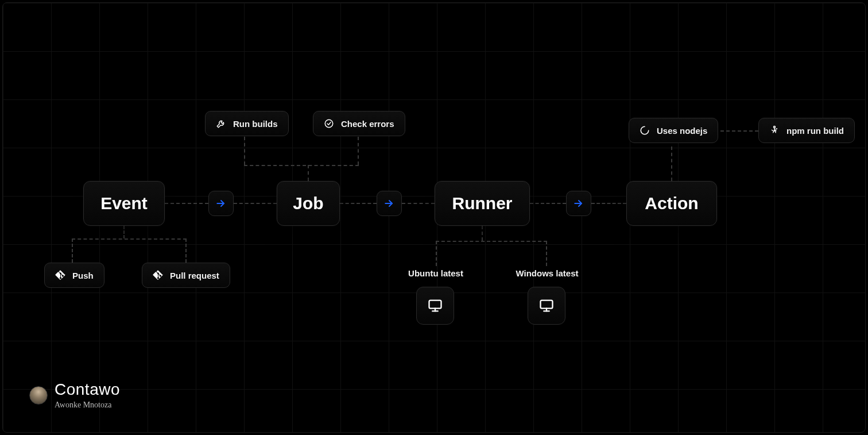 The image size is (868, 435). What do you see at coordinates (547, 274) in the screenshot?
I see `runner-windows-label: Windows latest` at bounding box center [547, 274].